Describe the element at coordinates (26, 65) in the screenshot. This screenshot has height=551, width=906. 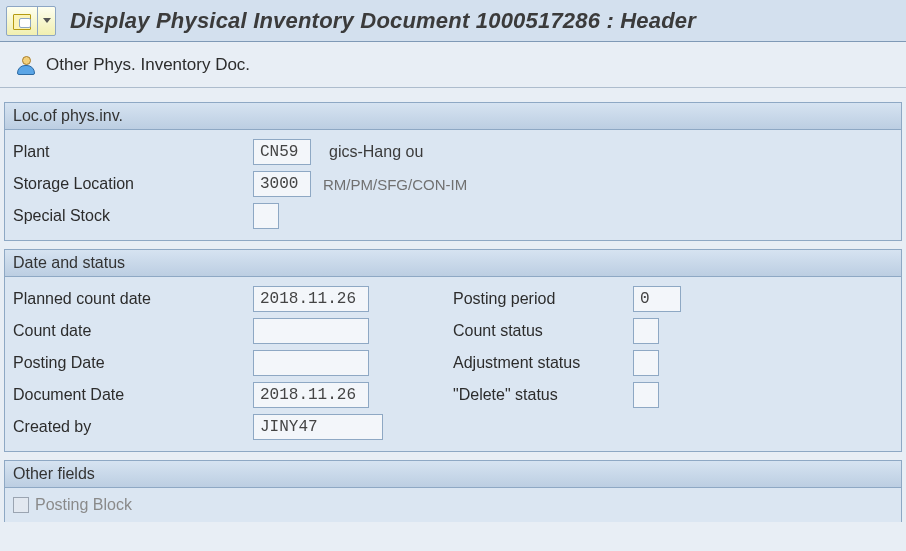
I see `person-icon` at that location.